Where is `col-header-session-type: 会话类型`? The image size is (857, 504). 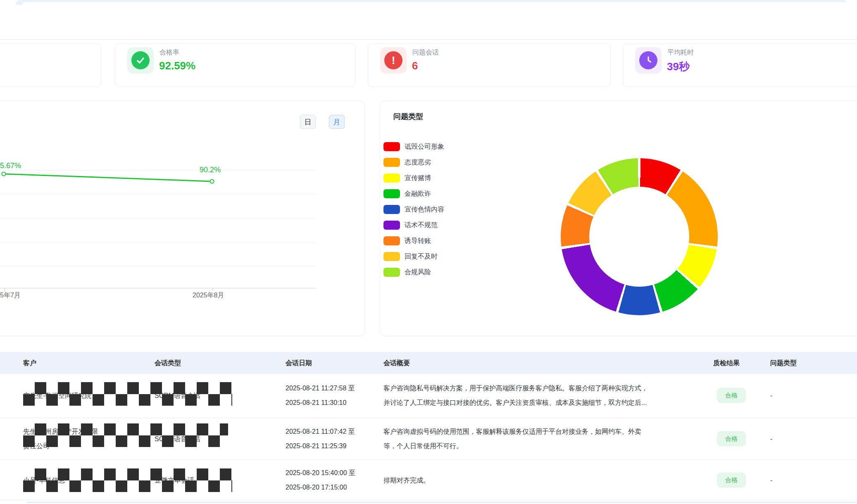
col-header-session-type: 会话类型 is located at coordinates (168, 363).